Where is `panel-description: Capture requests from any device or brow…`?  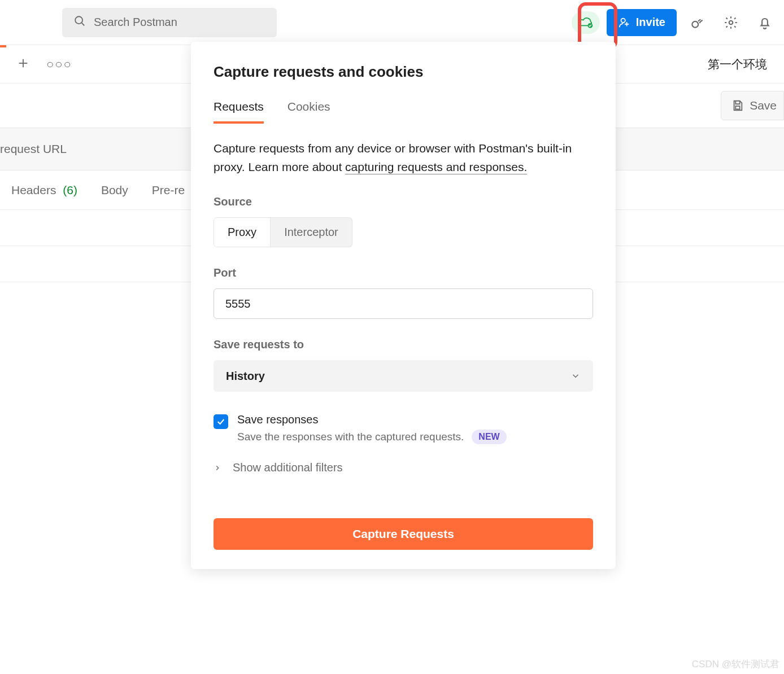
panel-description: Capture requests from any device or brow… is located at coordinates (403, 158).